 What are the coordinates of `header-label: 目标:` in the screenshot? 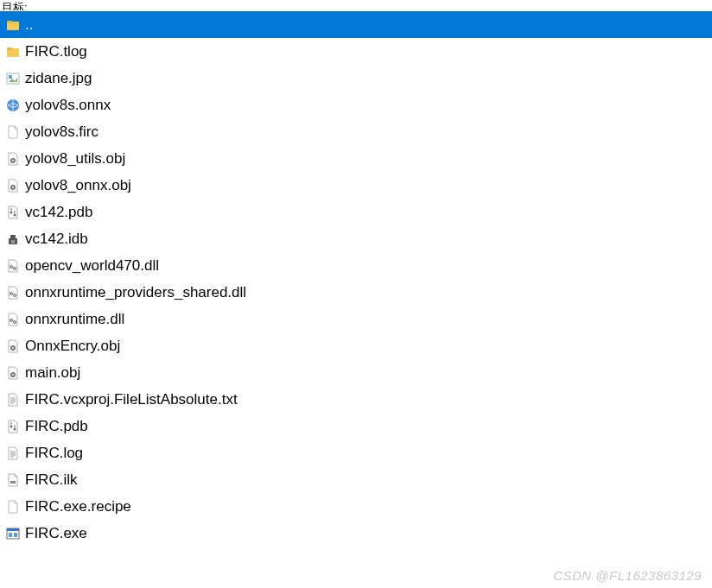 It's located at (356, 5).